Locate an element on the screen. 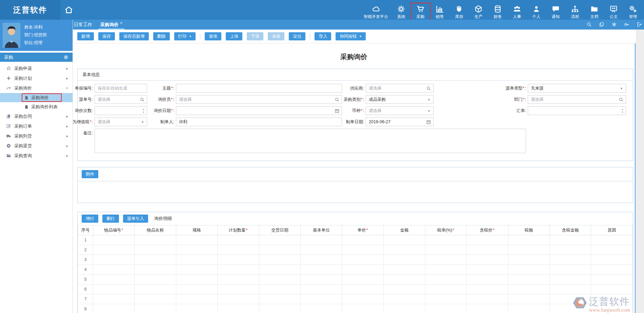 This screenshot has width=644, height=313. import-button: 导入 is located at coordinates (323, 36).